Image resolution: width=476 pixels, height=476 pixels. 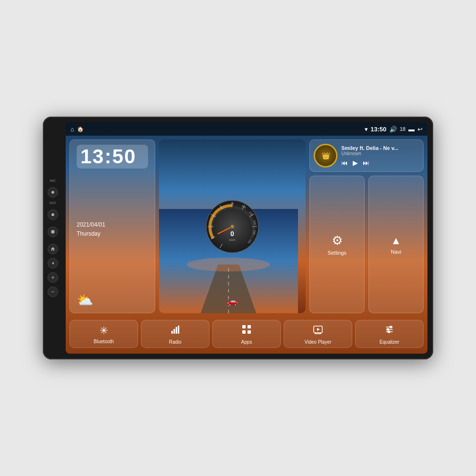 I want to click on speedometer-widget: 20 40 60 80 100 120 140 160 220, so click(x=232, y=227).